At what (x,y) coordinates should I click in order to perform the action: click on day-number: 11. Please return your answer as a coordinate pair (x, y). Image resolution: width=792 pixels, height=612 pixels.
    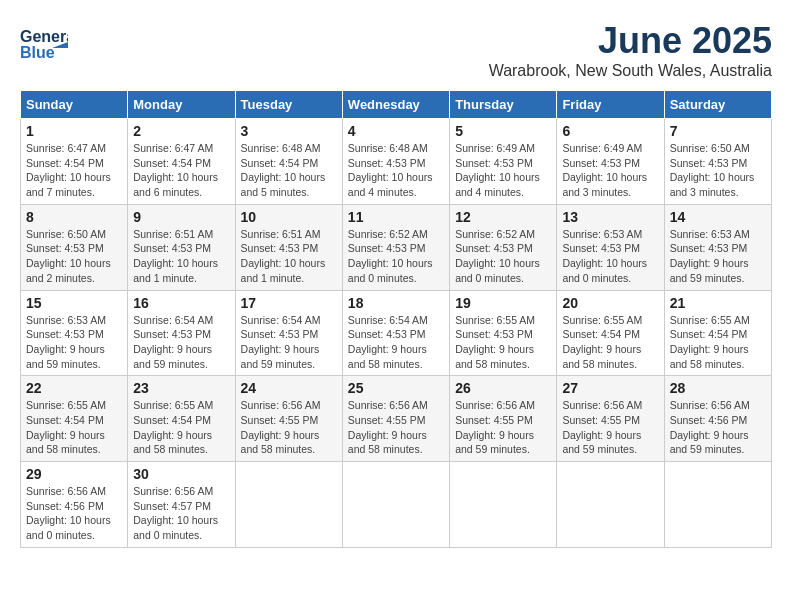
    Looking at the image, I should click on (396, 217).